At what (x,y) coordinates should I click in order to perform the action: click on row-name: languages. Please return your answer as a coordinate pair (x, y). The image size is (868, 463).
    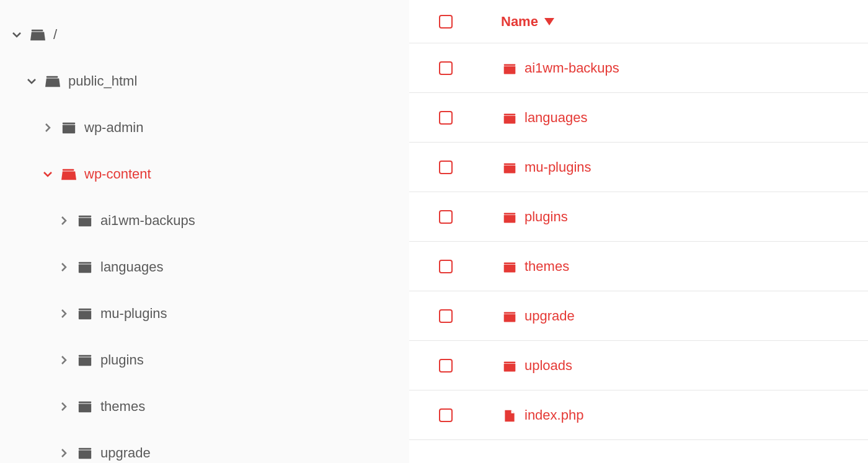
    Looking at the image, I should click on (556, 118).